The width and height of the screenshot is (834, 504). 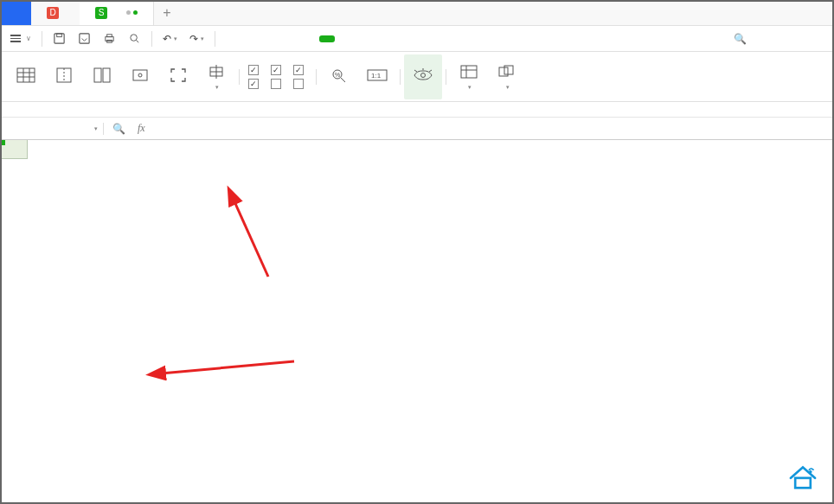 I want to click on watermark, so click(x=805, y=477).